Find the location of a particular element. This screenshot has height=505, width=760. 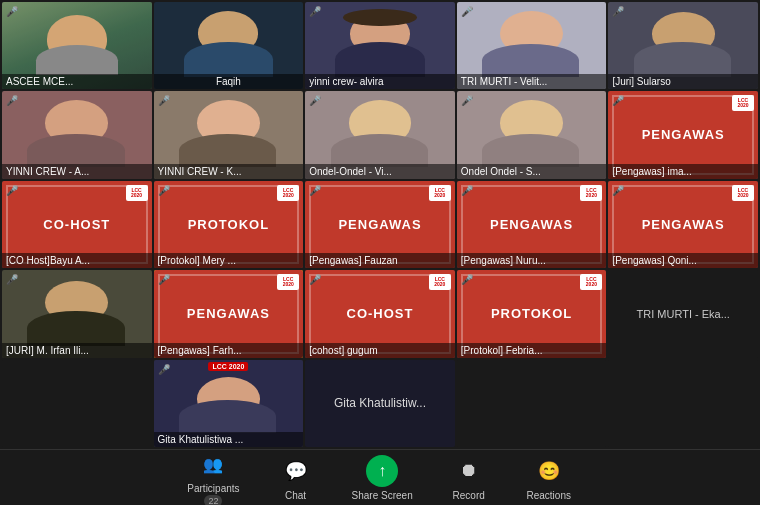

cell-tri-murti: 🎤 TRI MURTI - Velit... is located at coordinates (532, 46).